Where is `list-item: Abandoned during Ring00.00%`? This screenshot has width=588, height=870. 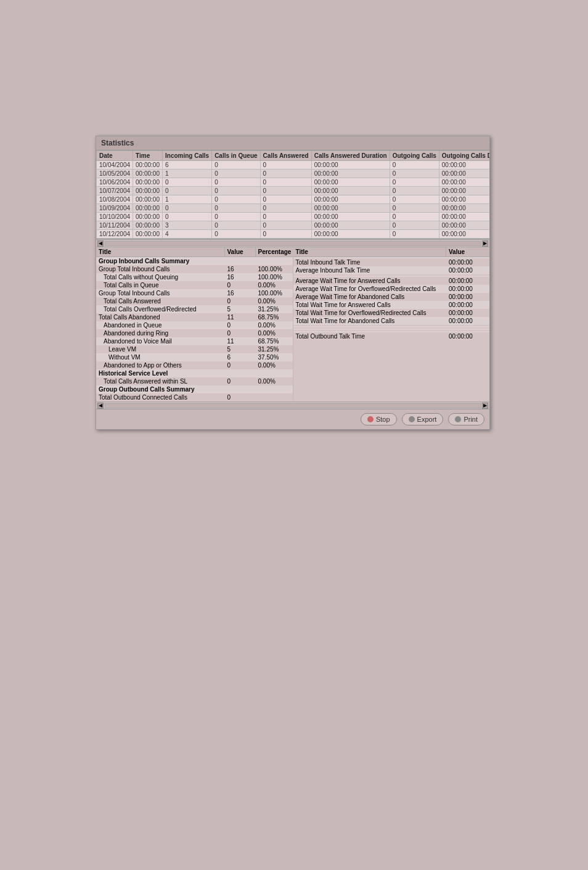 list-item: Abandoned during Ring00.00% is located at coordinates (195, 333).